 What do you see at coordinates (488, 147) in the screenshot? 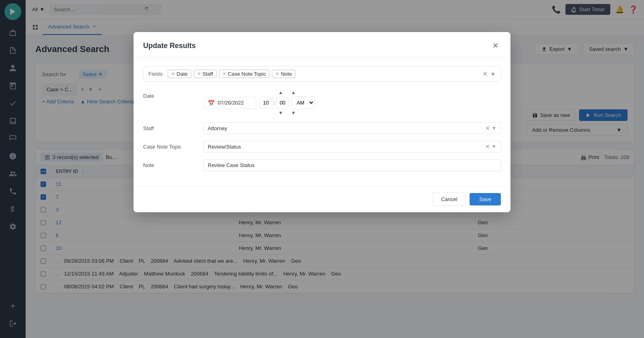
I see `case-note-topic-clear-button: ✕` at bounding box center [488, 147].